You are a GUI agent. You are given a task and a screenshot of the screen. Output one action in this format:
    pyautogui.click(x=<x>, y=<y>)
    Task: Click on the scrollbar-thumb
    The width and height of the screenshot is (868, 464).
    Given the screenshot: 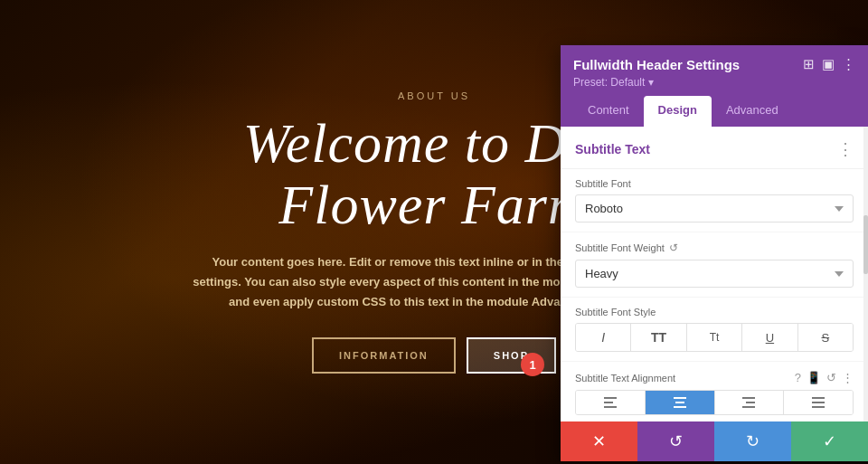 What is the action you would take?
    pyautogui.click(x=866, y=244)
    